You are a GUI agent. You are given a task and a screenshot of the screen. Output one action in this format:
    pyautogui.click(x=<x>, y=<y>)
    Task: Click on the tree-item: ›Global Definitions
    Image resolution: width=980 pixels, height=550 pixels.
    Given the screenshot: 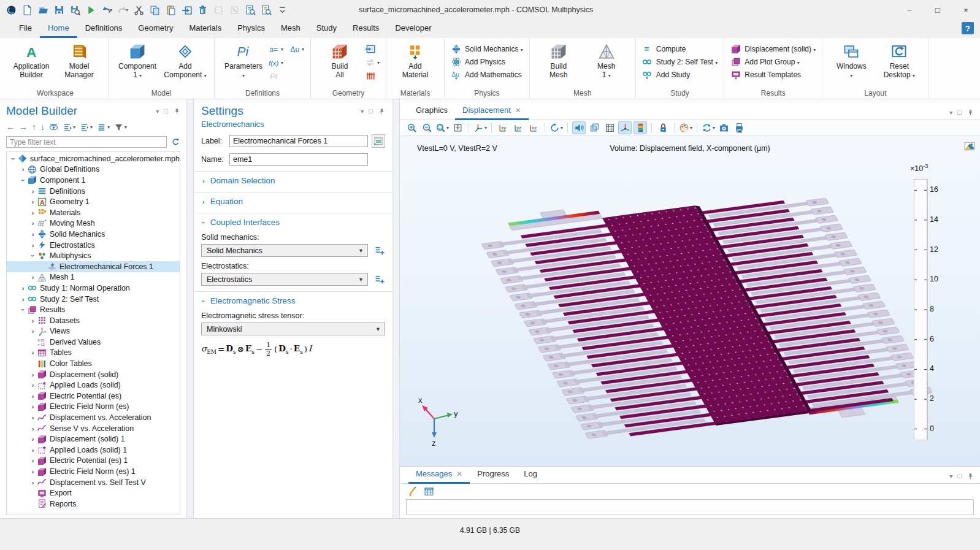 What is the action you would take?
    pyautogui.click(x=93, y=170)
    